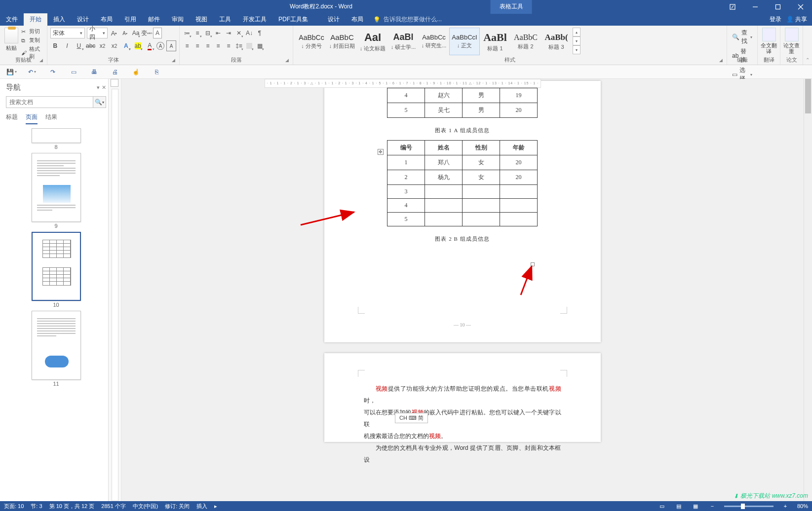  What do you see at coordinates (481, 178) in the screenshot?
I see `table-cell: 女` at bounding box center [481, 178].